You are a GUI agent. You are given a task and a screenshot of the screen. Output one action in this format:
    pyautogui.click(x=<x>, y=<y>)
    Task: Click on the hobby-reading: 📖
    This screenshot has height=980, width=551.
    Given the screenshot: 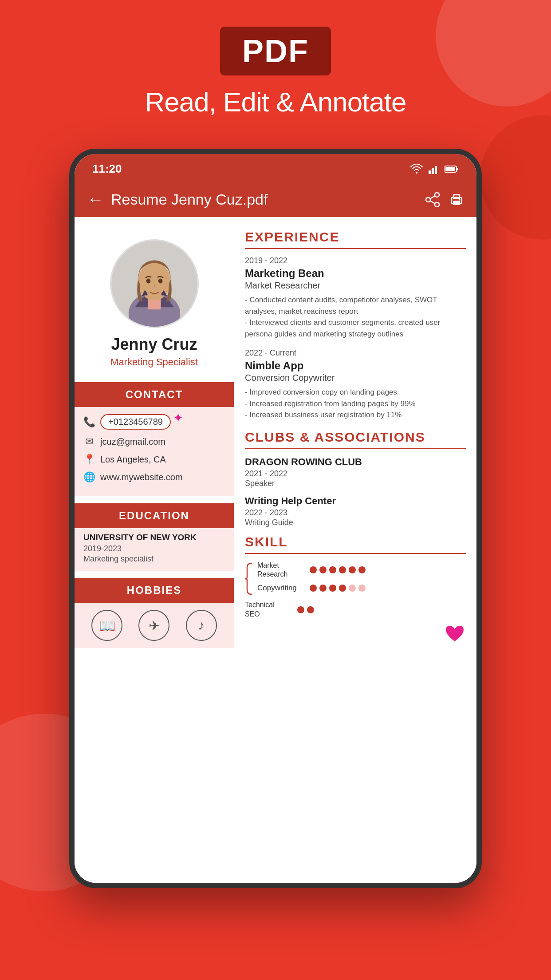 What is the action you would take?
    pyautogui.click(x=107, y=625)
    